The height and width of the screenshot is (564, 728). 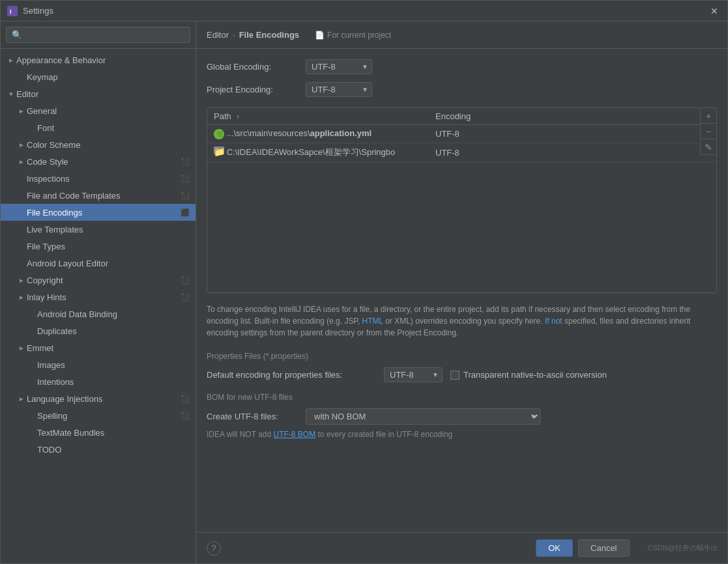 What do you see at coordinates (98, 178) in the screenshot?
I see `sidebar-item-inspections: Inspections ⬛` at bounding box center [98, 178].